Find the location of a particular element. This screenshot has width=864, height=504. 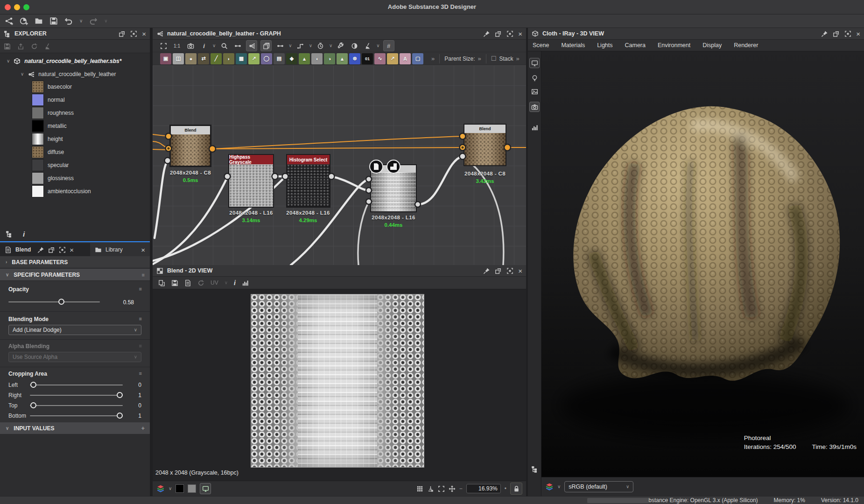

export-icon is located at coordinates (21, 47).